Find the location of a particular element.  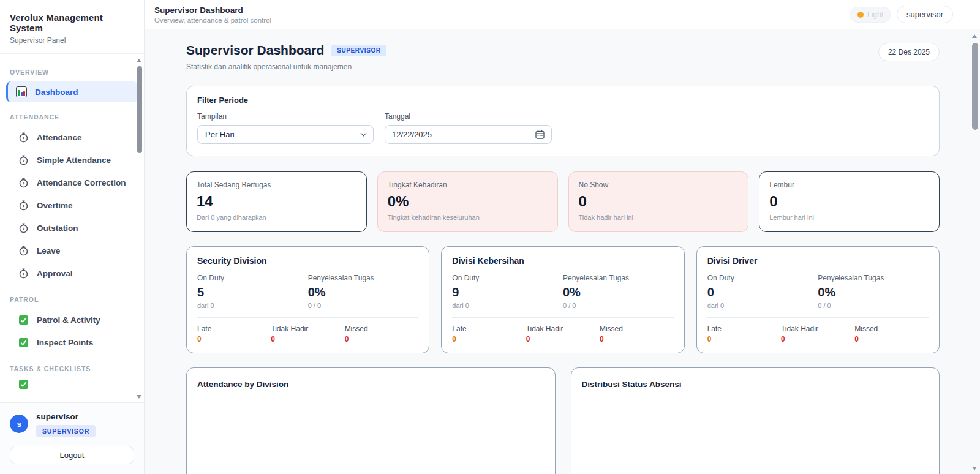

sidebar-item-attendance-correction: Attendance Correction is located at coordinates (72, 182).